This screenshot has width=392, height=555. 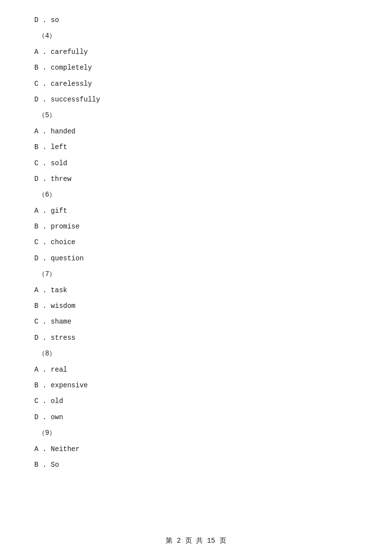 I want to click on option-d-question: D . question, so click(x=196, y=258).